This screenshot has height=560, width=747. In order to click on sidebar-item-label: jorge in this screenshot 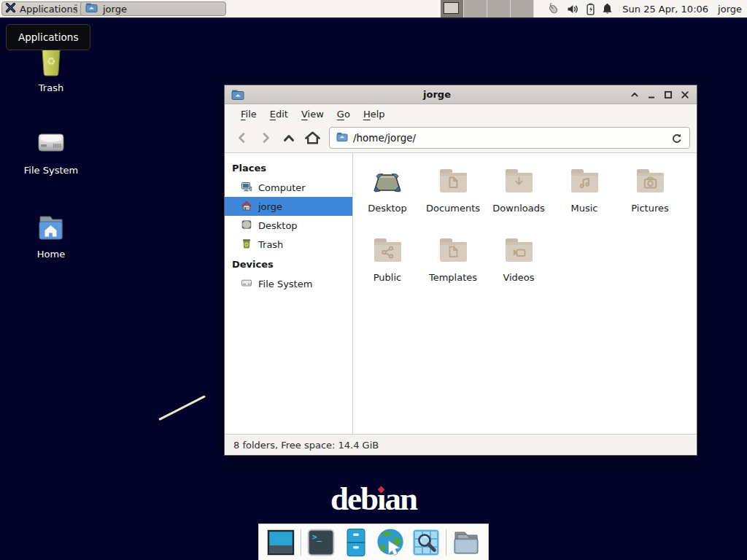, I will do `click(270, 207)`.